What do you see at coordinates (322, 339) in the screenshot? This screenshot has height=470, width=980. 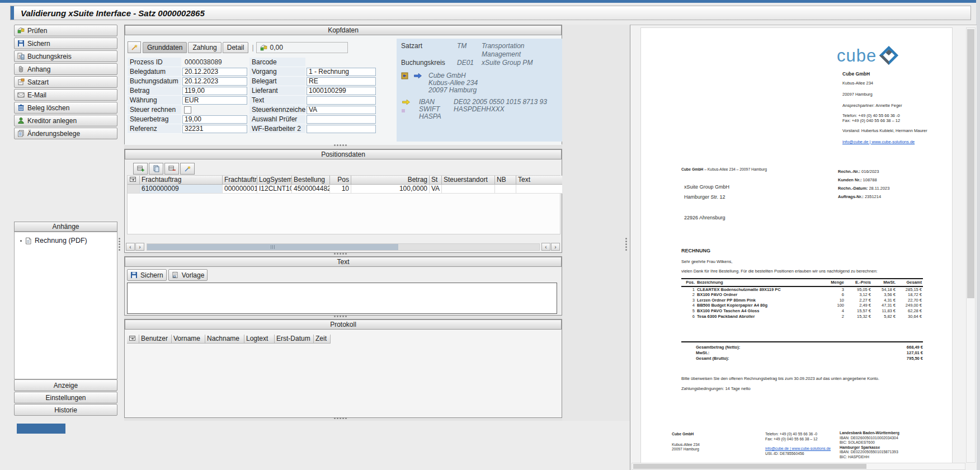 I see `col-zeit: Zeit` at bounding box center [322, 339].